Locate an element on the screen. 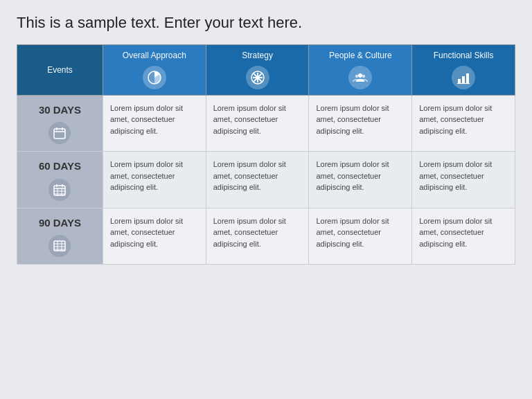  day-text: 30 DAYS is located at coordinates (60, 111).